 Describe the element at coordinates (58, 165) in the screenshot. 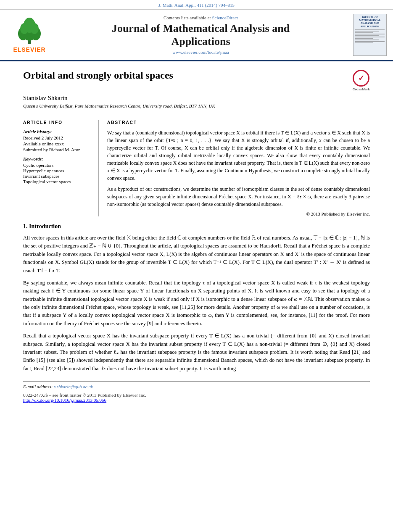

I see `keyword-1: Cyclic operators` at that location.